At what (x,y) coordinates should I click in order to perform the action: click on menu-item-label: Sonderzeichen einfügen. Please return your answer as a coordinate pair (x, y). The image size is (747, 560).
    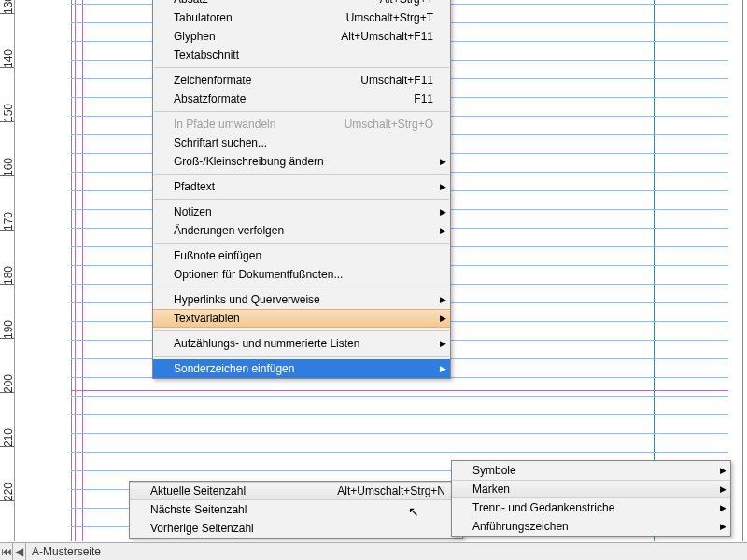
    Looking at the image, I should click on (233, 369).